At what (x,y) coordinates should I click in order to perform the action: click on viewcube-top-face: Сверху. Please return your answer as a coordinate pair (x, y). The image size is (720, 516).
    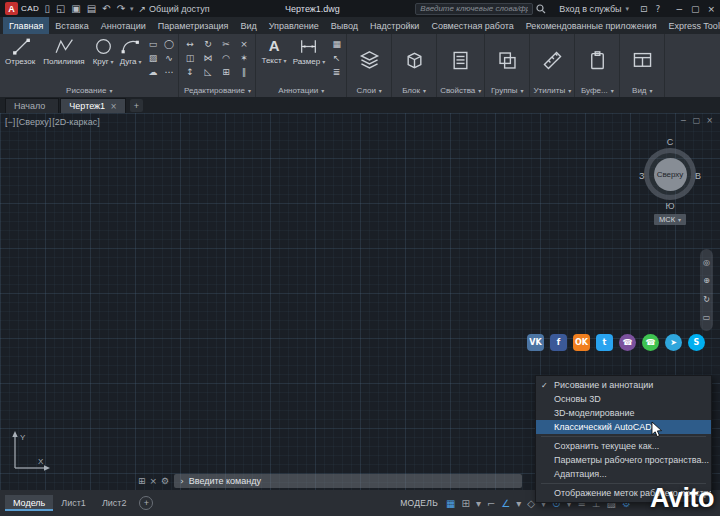
    Looking at the image, I should click on (670, 174).